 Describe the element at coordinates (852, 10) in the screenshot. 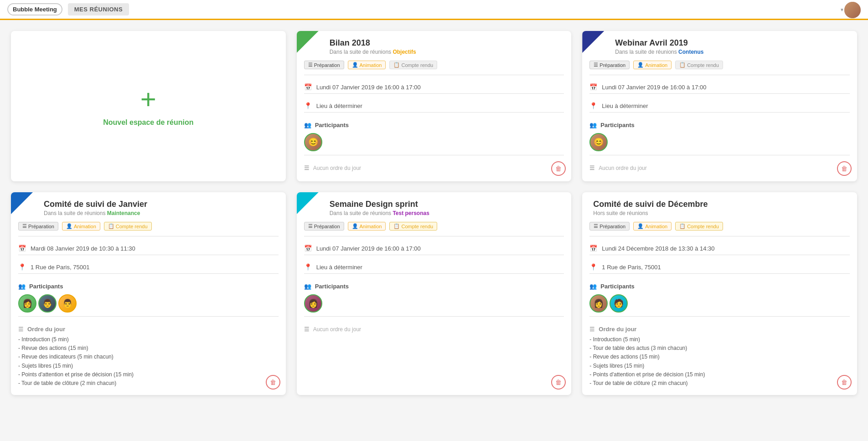

I see `avatar` at that location.